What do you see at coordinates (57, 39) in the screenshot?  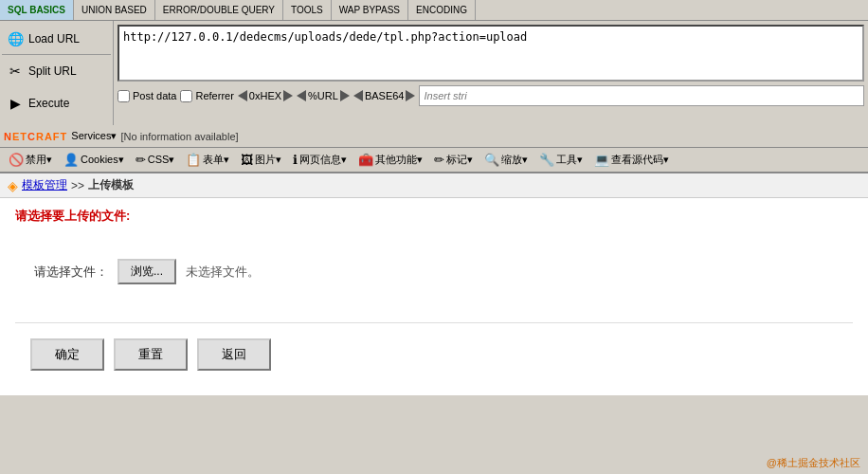 I see `load-url-button: 🌐 Load URL` at bounding box center [57, 39].